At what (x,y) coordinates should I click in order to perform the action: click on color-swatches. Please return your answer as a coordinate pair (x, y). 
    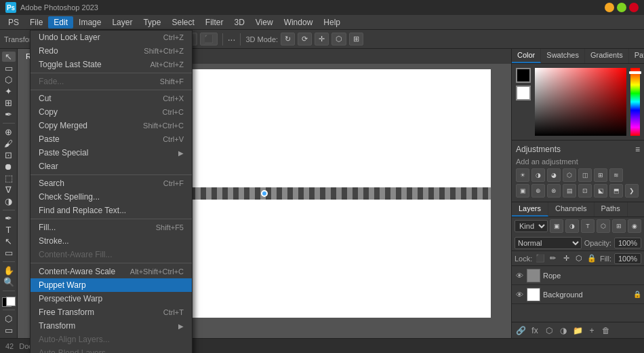
    Looking at the image, I should click on (9, 302).